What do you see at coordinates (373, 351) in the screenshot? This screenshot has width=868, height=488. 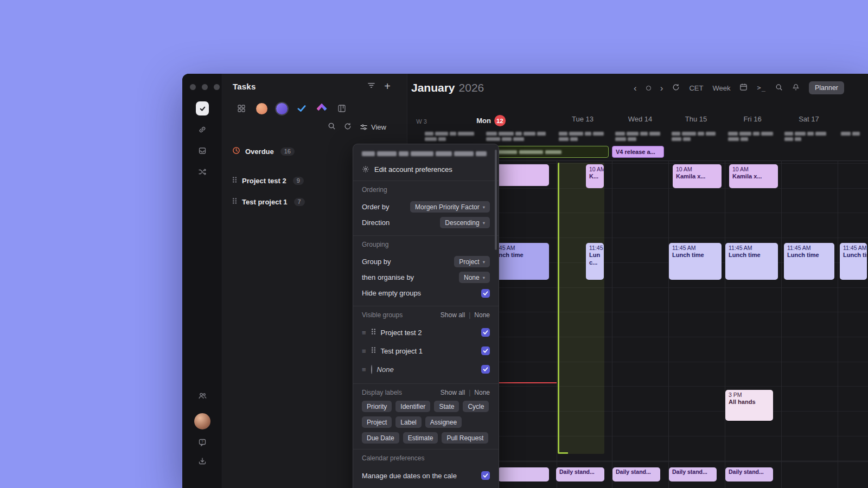 I see `grid-dots-icon` at bounding box center [373, 351].